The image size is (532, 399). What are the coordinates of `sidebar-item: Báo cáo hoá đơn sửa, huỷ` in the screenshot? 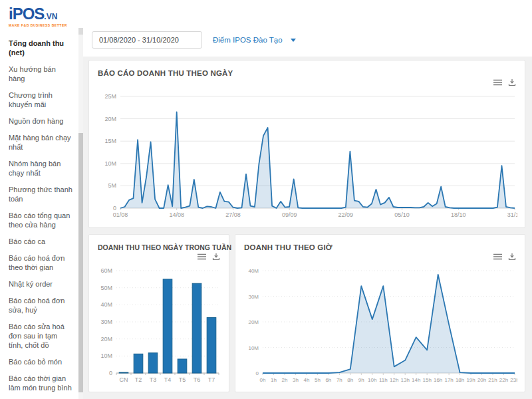 It's located at (41, 305).